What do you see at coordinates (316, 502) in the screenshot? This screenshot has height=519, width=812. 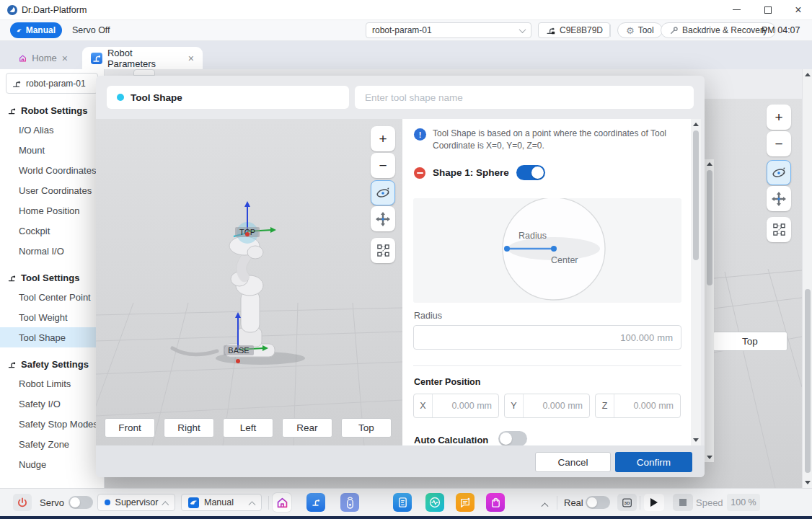 I see `app-robot-parameters` at bounding box center [316, 502].